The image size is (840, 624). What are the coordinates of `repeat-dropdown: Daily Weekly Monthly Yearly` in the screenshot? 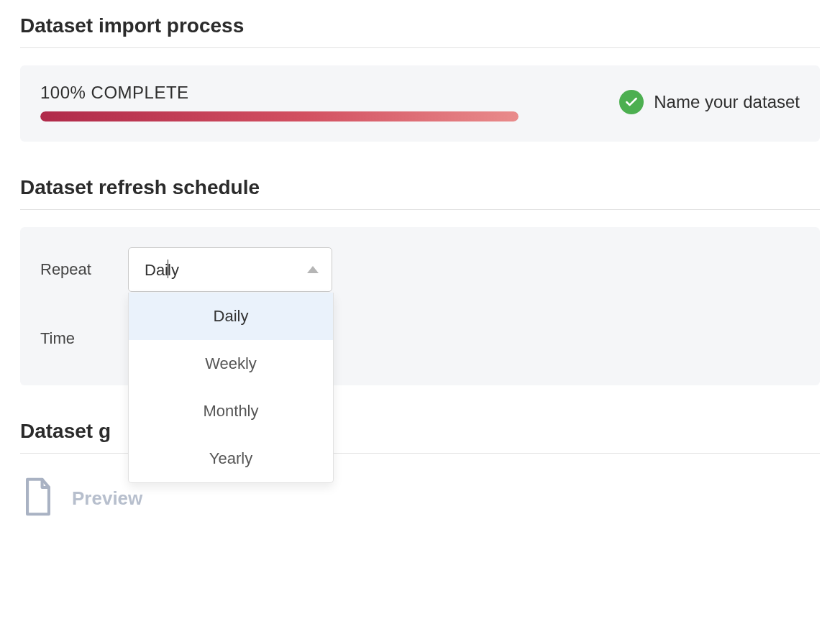 It's located at (231, 388).